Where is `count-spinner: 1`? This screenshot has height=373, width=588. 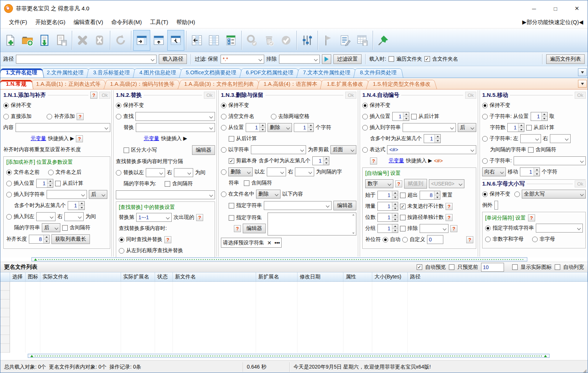
count-spinner: 1 is located at coordinates (516, 128).